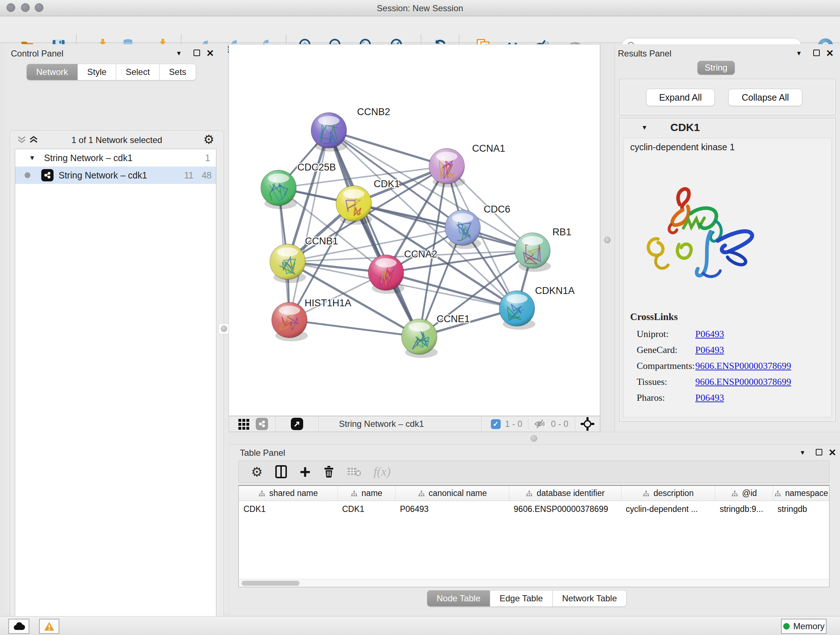 This screenshot has width=840, height=635. Describe the element at coordinates (608, 240) in the screenshot. I see `right-splitter-handle` at that location.